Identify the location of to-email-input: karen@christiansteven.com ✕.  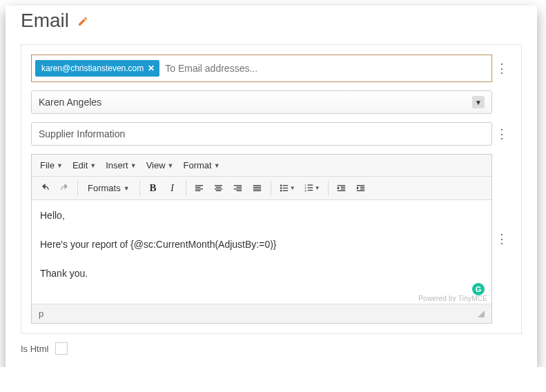
(262, 68).